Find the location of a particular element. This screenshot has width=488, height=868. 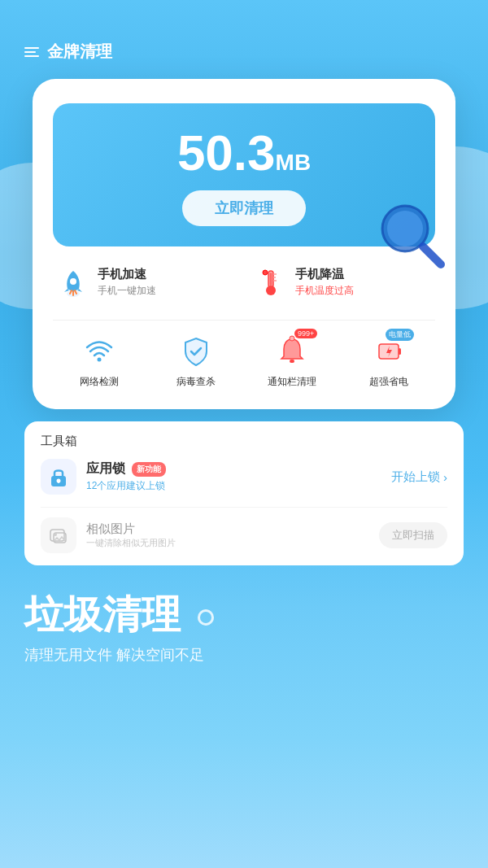

feature-boost-title: 手机加速 is located at coordinates (127, 275).